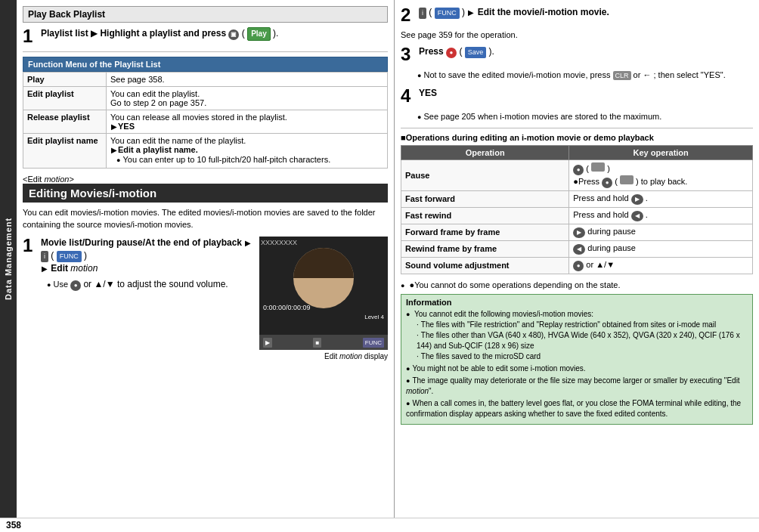  What do you see at coordinates (485, 249) in the screenshot?
I see `ops-rwdframe-label: Rewind frame by frame` at bounding box center [485, 249].